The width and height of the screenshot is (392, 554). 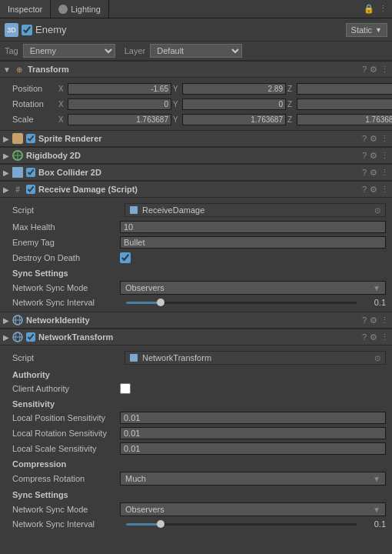 I want to click on local-position-sensitivity-row: Local Position Sensitivity, so click(x=196, y=418).